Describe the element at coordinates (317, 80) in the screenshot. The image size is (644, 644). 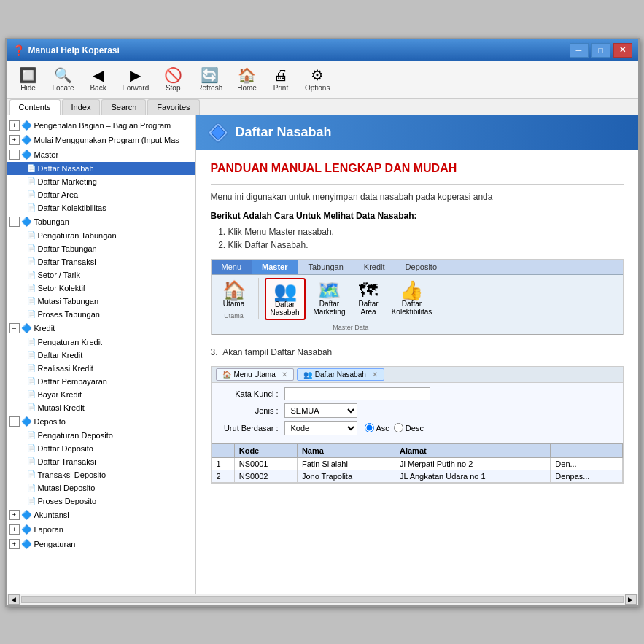
I see `options-button: ⚙ Options` at that location.